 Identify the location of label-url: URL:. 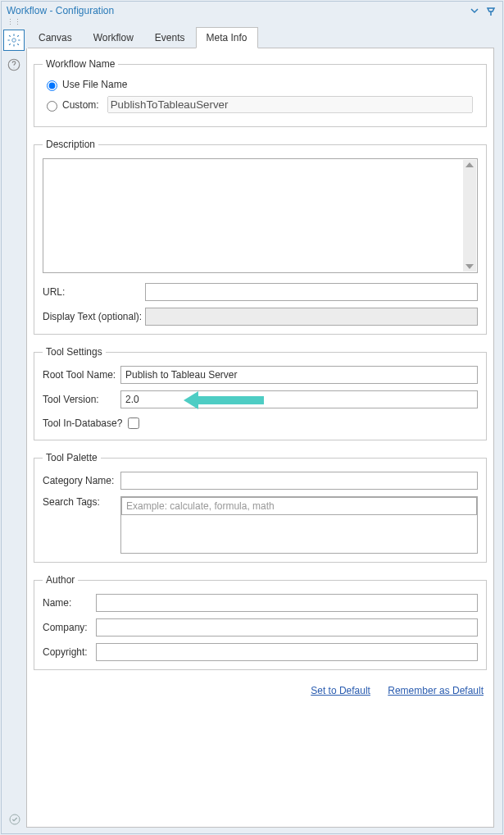
(93, 292).